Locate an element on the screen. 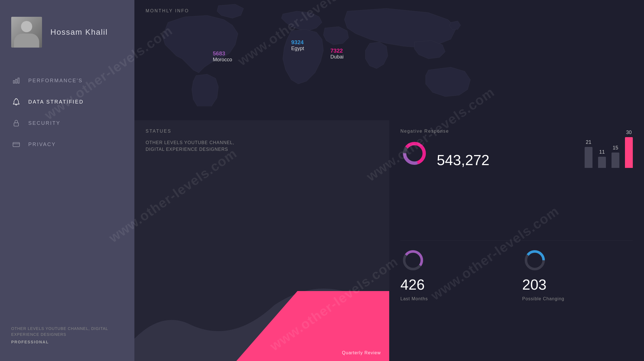 The height and width of the screenshot is (361, 644). negative-response-top: Negative Response 543,272 is located at coordinates (517, 185).